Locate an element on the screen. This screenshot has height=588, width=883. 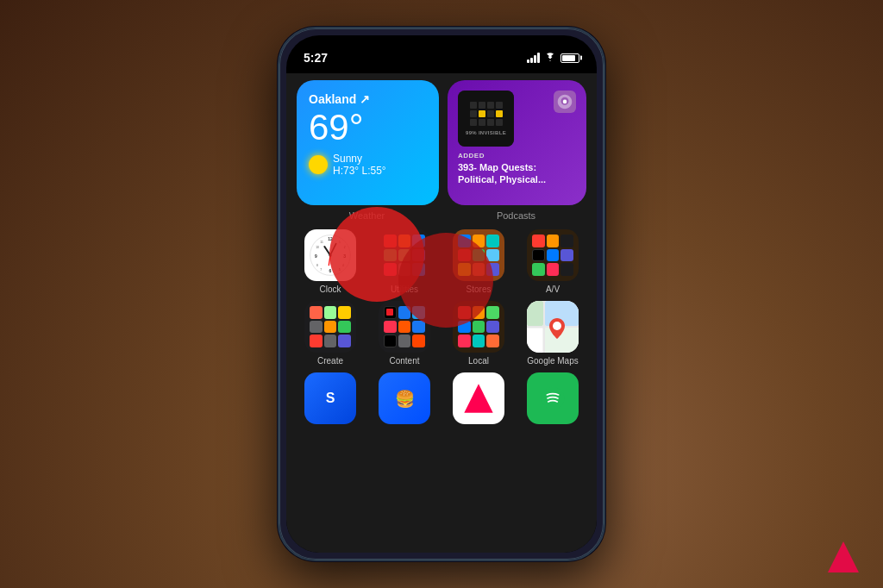
podcast-episode-title: 393- Map Quests: Political, Physical... is located at coordinates (517, 174).